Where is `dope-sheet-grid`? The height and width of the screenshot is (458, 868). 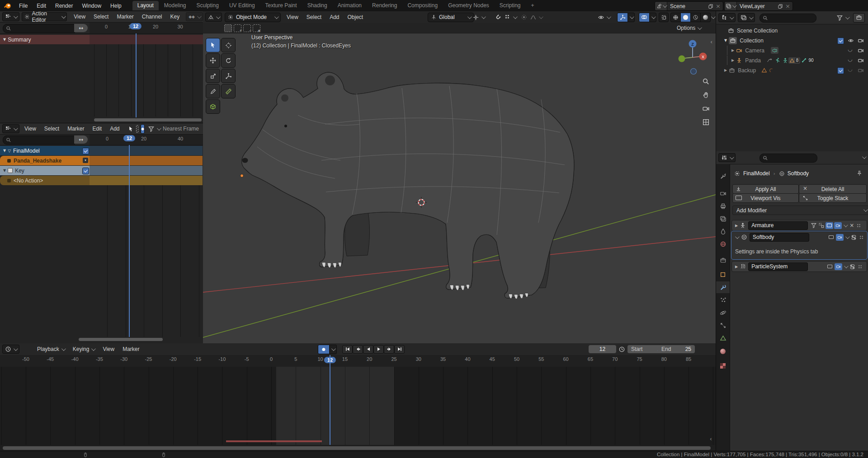 dope-sheet-grid is located at coordinates (146, 261).